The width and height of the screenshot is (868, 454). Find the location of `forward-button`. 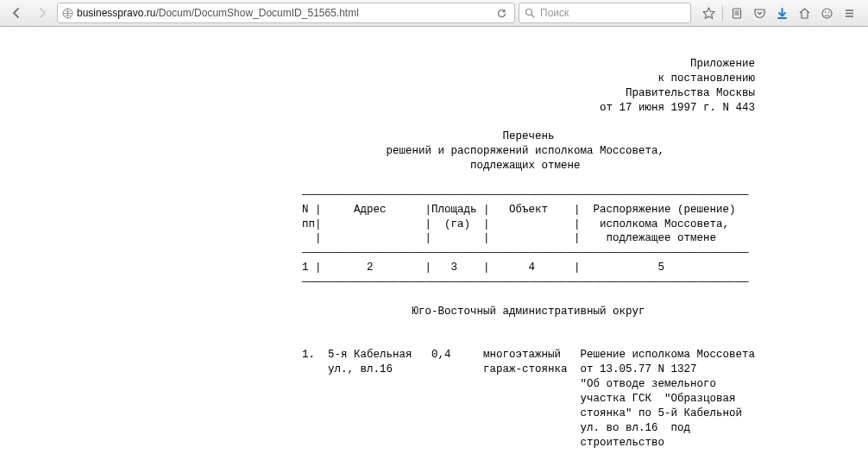

forward-button is located at coordinates (42, 13).